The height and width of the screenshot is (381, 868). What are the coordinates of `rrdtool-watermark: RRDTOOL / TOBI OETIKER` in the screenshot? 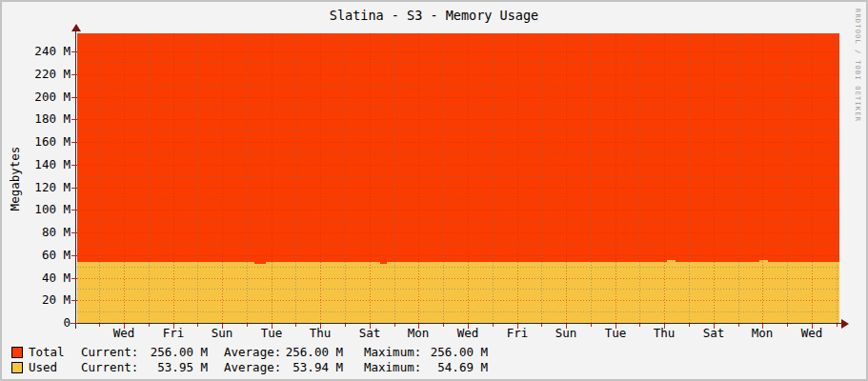 It's located at (858, 65).